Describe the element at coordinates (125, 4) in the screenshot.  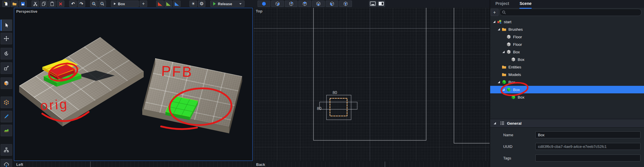
I see `brush-shape-dropdown: Box` at that location.